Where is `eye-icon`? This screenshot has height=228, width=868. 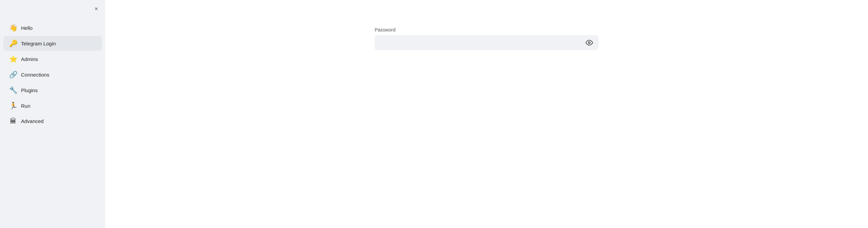
eye-icon is located at coordinates (589, 43).